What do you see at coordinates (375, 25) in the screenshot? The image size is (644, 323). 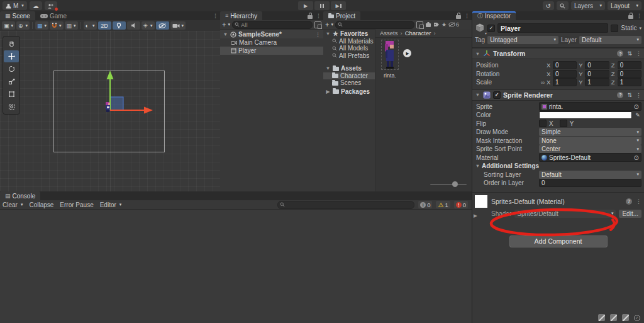 I see `project-search` at bounding box center [375, 25].